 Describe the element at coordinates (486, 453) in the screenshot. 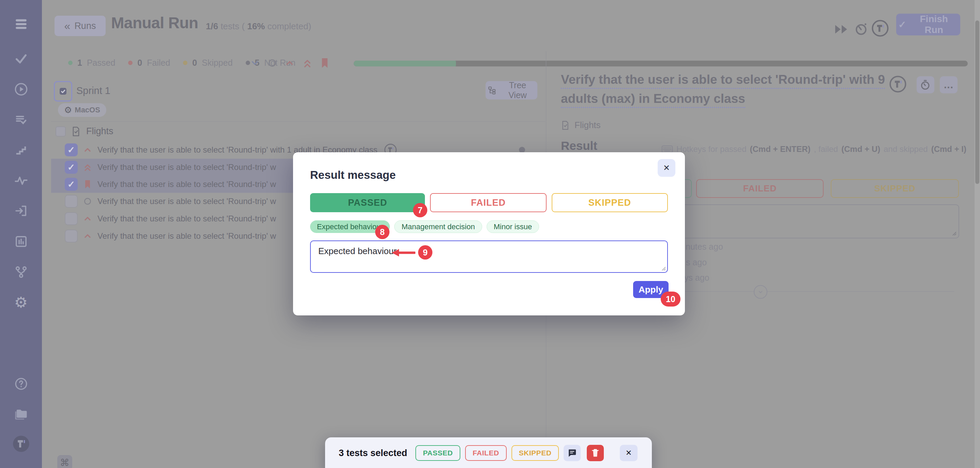

I see `bulk-failed-label: FAILED` at that location.